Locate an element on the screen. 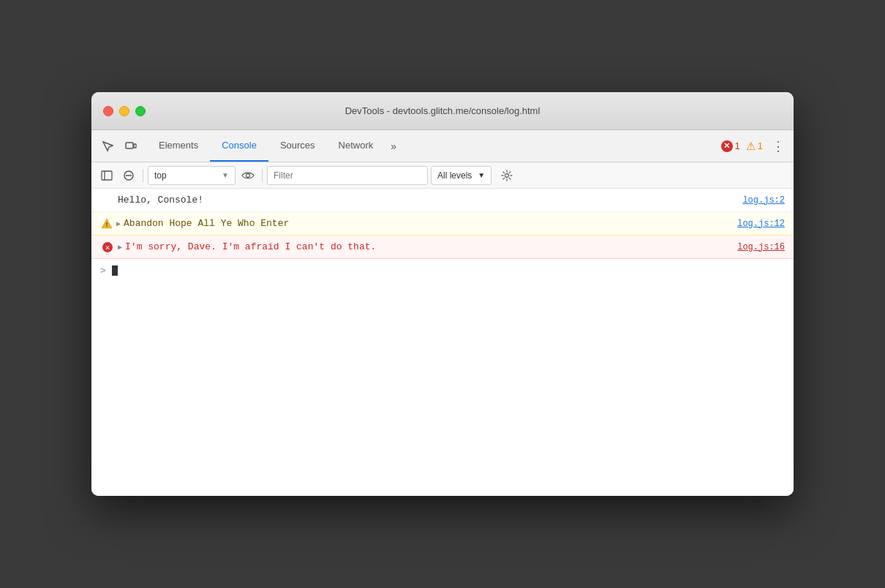 The height and width of the screenshot is (588, 885). error-circle-icon: ✕ is located at coordinates (727, 146).